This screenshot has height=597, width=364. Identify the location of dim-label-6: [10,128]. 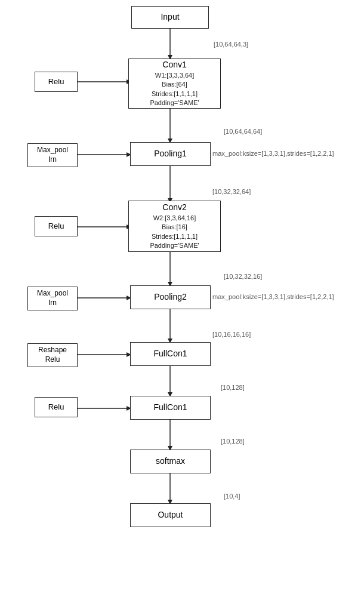
(233, 441).